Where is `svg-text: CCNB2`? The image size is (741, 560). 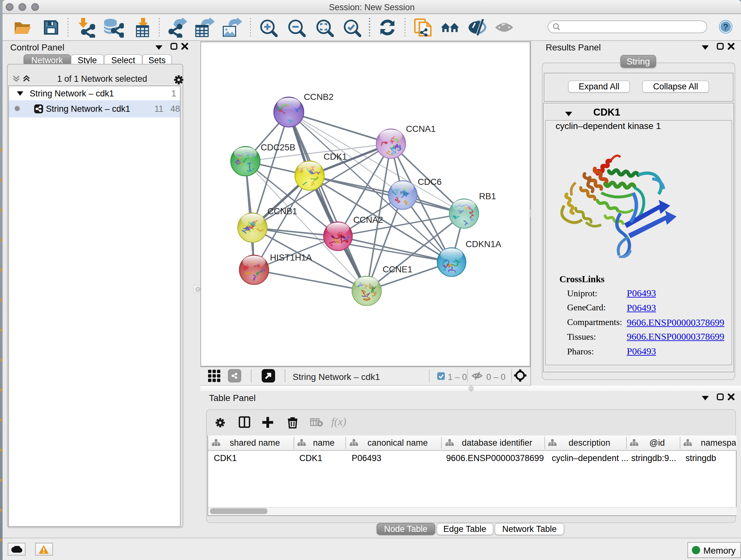
svg-text: CCNB2 is located at coordinates (318, 97).